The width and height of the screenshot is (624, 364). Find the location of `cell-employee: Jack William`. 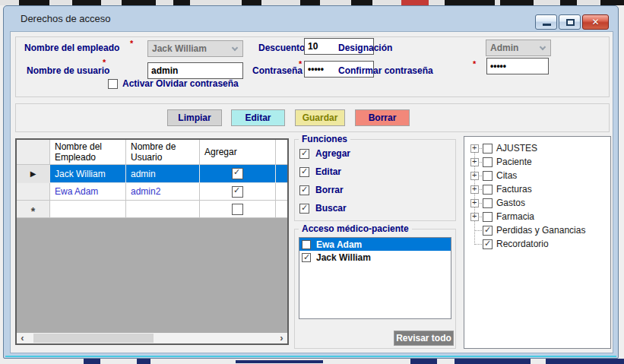

cell-employee: Jack William is located at coordinates (88, 174).